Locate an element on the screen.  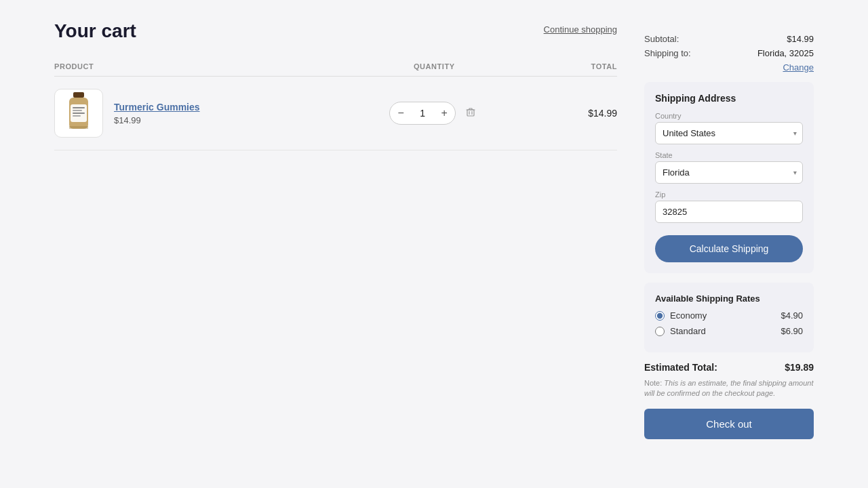
zip-label: Zip is located at coordinates (729, 195).